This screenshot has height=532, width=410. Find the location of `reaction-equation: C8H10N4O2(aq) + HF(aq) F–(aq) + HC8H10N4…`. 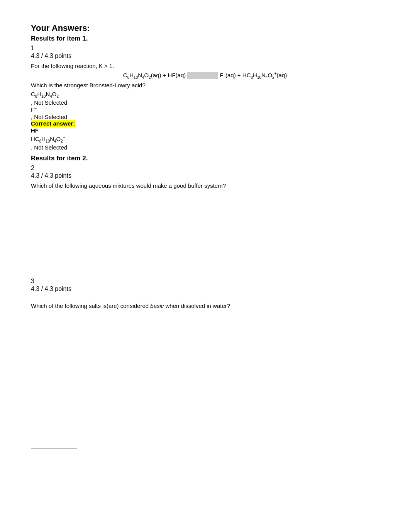

reaction-equation: C8H10N4O2(aq) + HF(aq) F–(aq) + HC8H10N4… is located at coordinates (205, 76).